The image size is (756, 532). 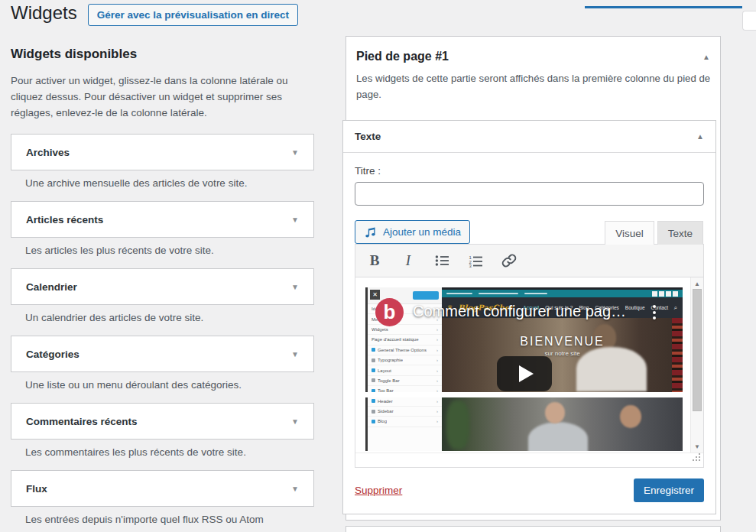 What do you see at coordinates (53, 355) in the screenshot?
I see `widget-card-title: Catégories` at bounding box center [53, 355].